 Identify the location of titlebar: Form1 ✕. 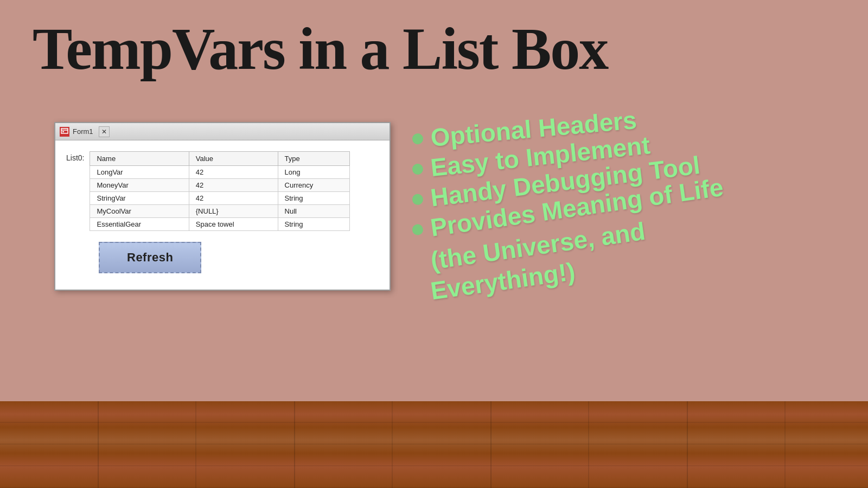
(222, 132).